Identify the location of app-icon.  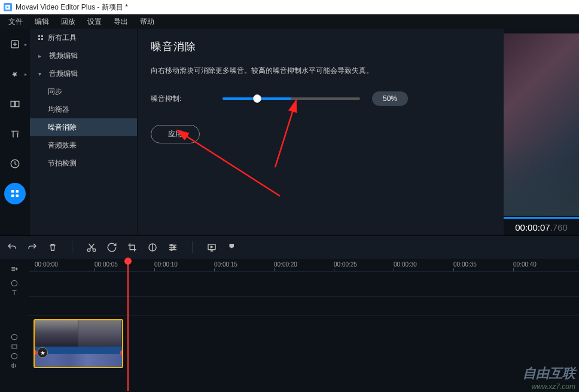
(8, 7).